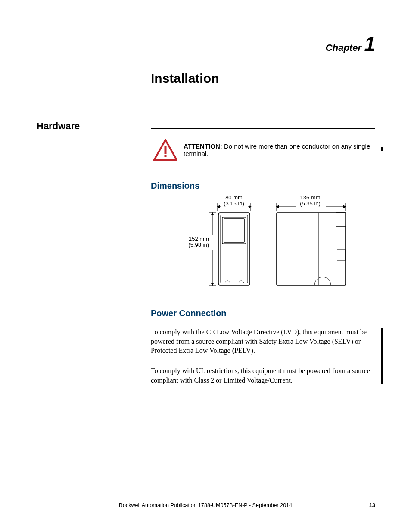  I want to click on chapter-header: Chapter 1, so click(351, 44).